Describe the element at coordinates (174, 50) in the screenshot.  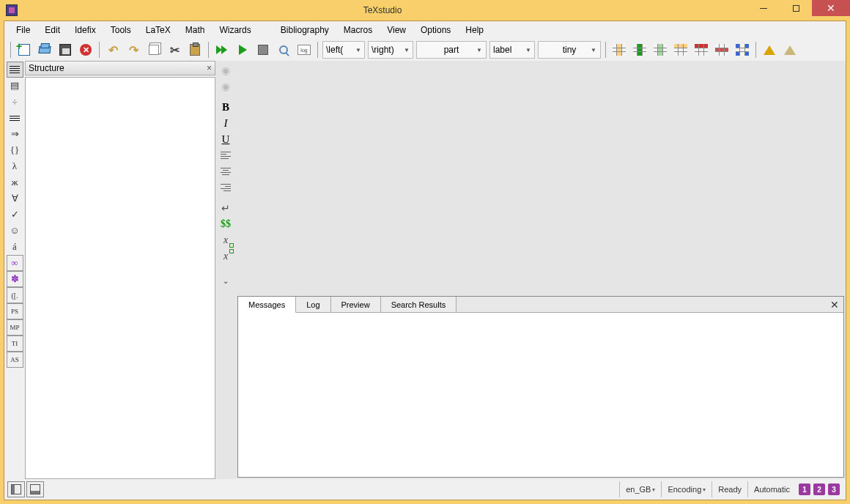
I see `cut-button: ✂` at that location.